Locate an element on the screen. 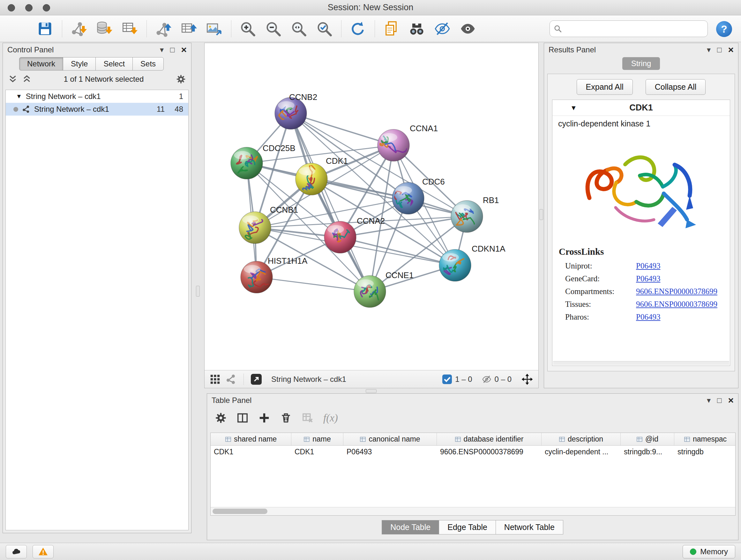 This screenshot has height=560, width=741. hidden-eye-icon is located at coordinates (486, 379).